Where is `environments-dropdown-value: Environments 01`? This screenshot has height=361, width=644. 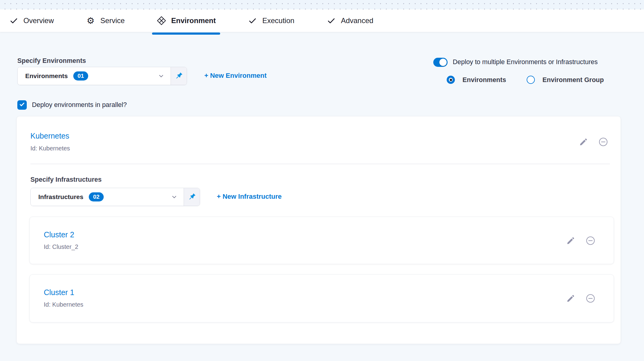 environments-dropdown-value: Environments 01 is located at coordinates (94, 76).